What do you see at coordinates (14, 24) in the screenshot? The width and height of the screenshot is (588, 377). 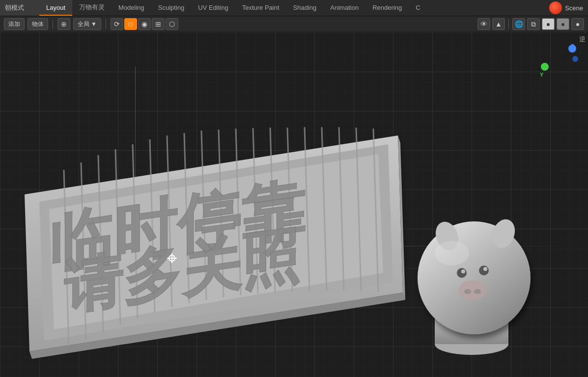 I see `add-button: 添加` at bounding box center [14, 24].